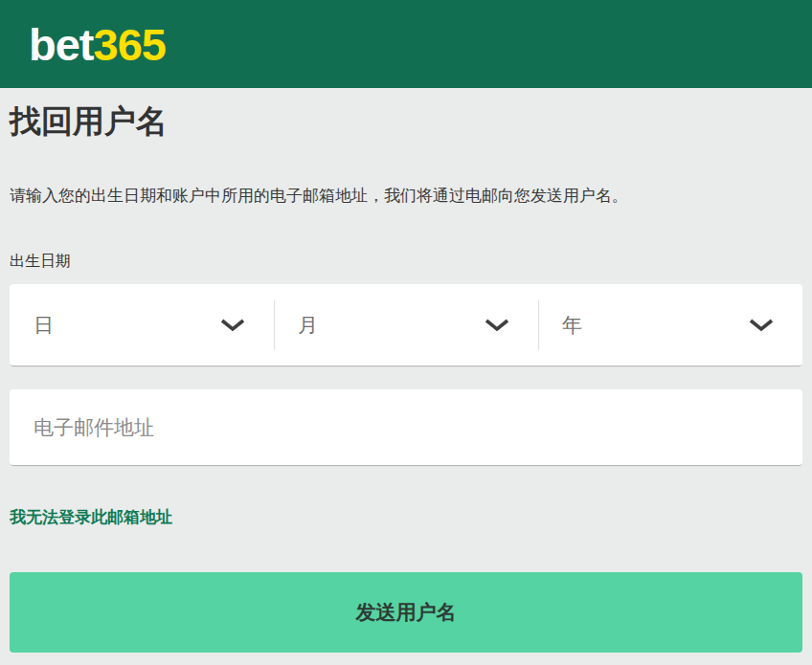 The width and height of the screenshot is (812, 665). I want to click on dob-day-select: 日, so click(142, 325).